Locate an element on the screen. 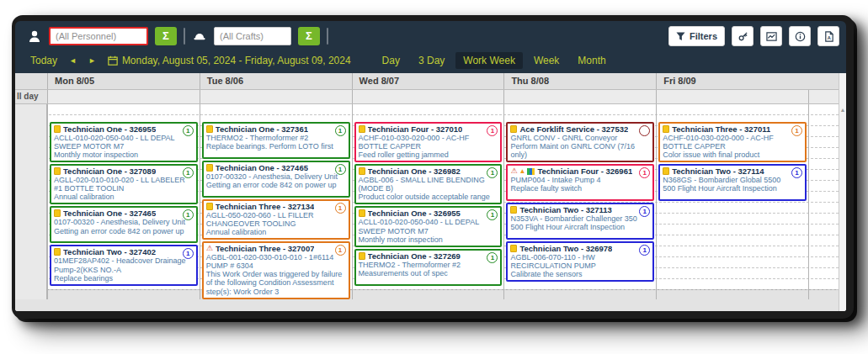 Image resolution: width=868 pixels, height=354 pixels. card-title: Technician Two - 327402 is located at coordinates (109, 252).